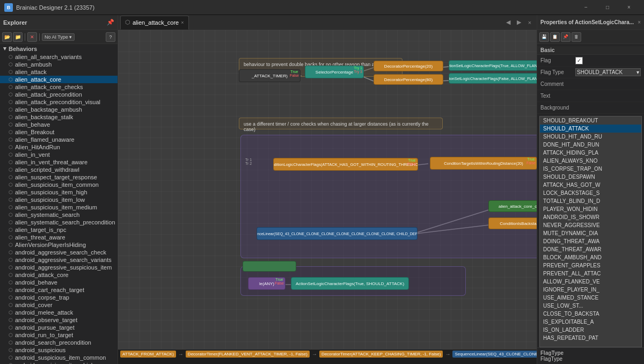 The image size is (644, 364). Describe the element at coordinates (590, 225) in the screenshot. I see `flag-type-item-13: NEVER_AGGRESSIVE` at that location.